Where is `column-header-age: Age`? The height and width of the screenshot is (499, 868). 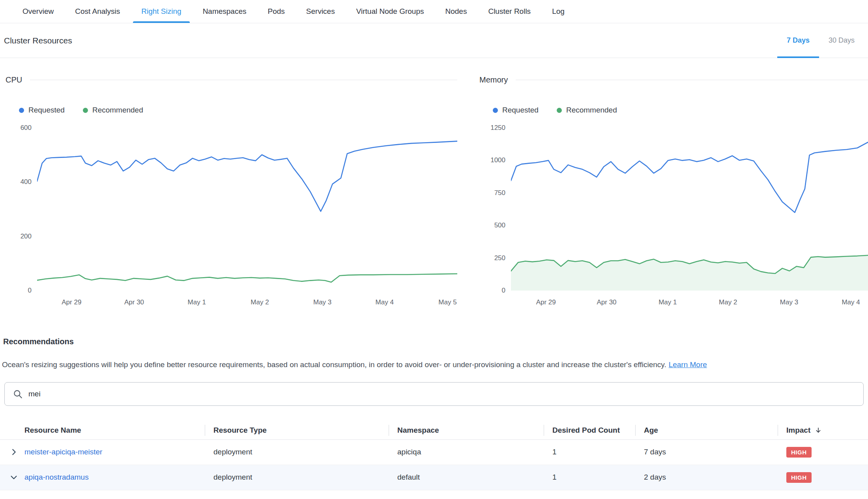 column-header-age: Age is located at coordinates (706, 430).